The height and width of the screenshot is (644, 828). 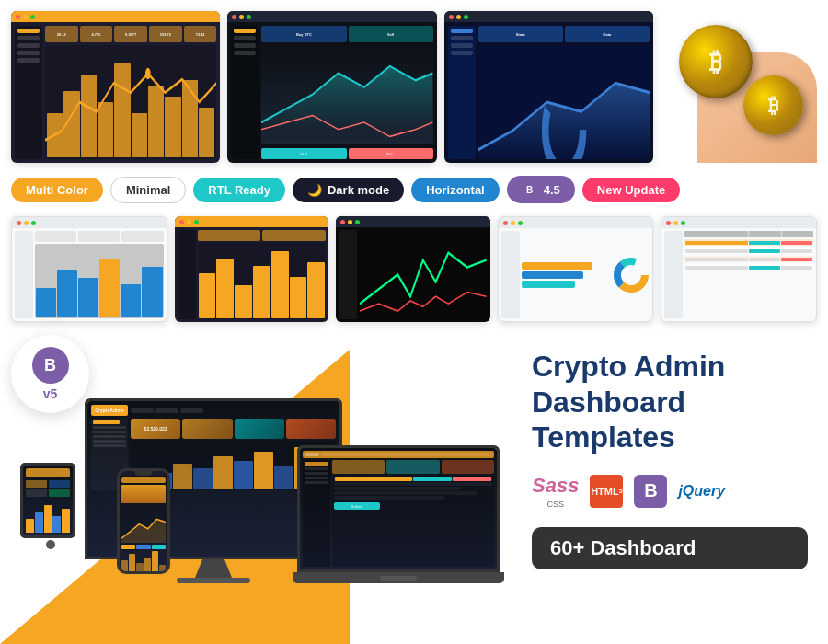 What do you see at coordinates (556, 491) in the screenshot?
I see `tech-sass: Sass CSS` at bounding box center [556, 491].